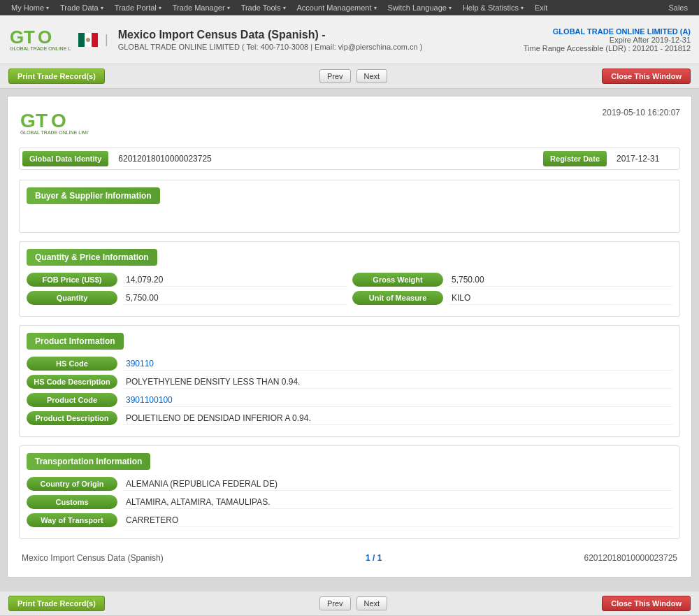 This screenshot has height=616, width=699. I want to click on expire-date: Expire After 2019-12-31, so click(607, 40).